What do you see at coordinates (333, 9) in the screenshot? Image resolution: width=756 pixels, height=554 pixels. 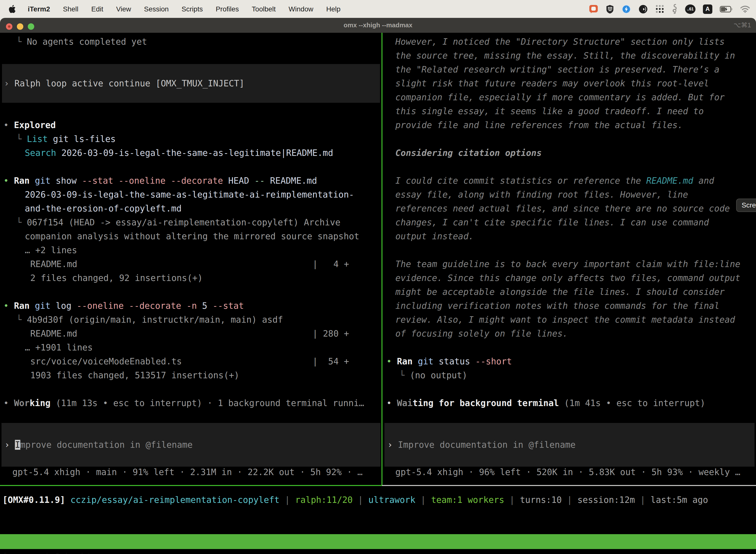 I see `menu-item-help: Help` at bounding box center [333, 9].